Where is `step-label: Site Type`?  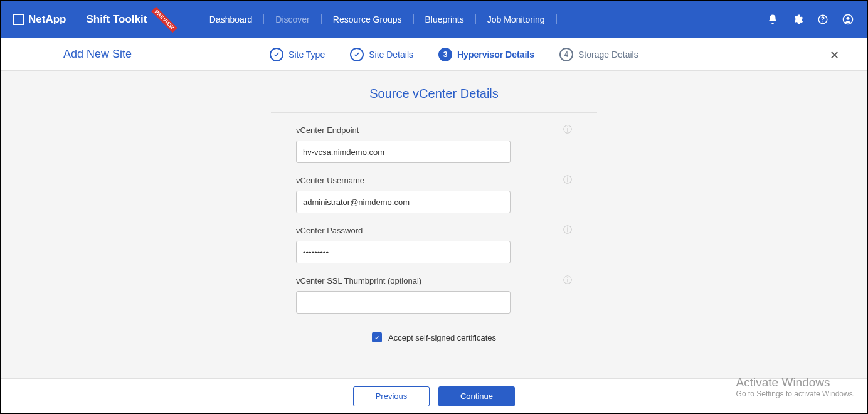
step-label: Site Type is located at coordinates (307, 55).